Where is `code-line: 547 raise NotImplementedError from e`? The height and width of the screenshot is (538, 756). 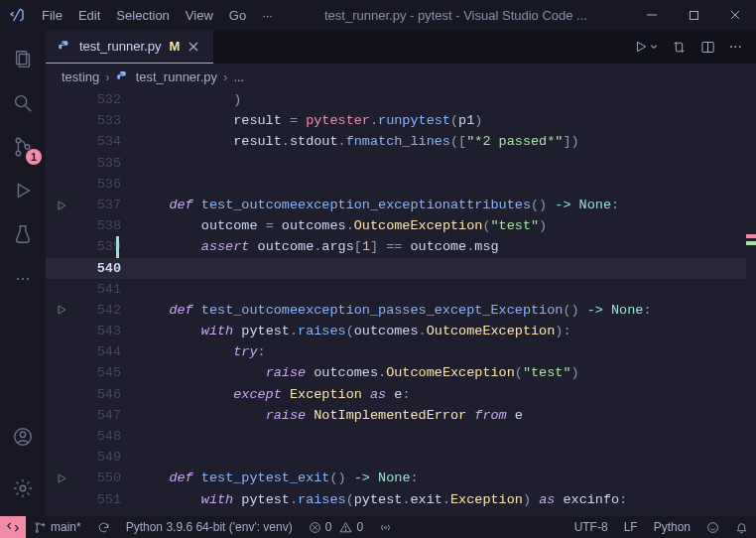 code-line: 547 raise NotImplementedError from e is located at coordinates (401, 415).